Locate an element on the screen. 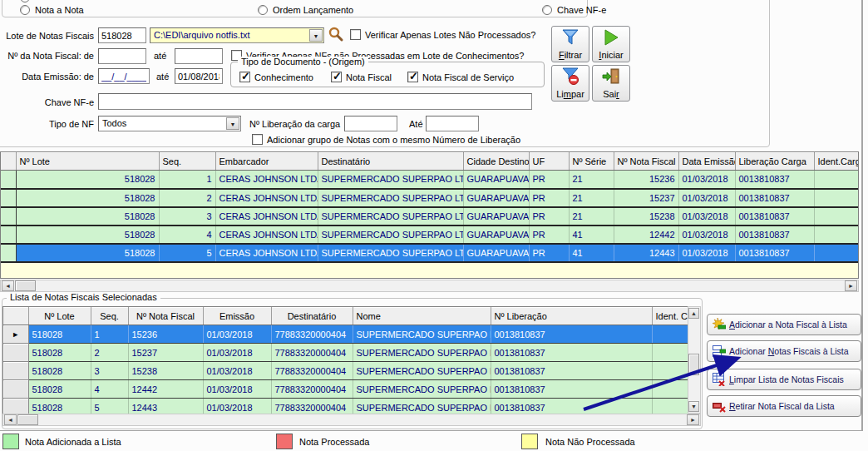 This screenshot has height=451, width=868. table-cell: 1 is located at coordinates (110, 335).